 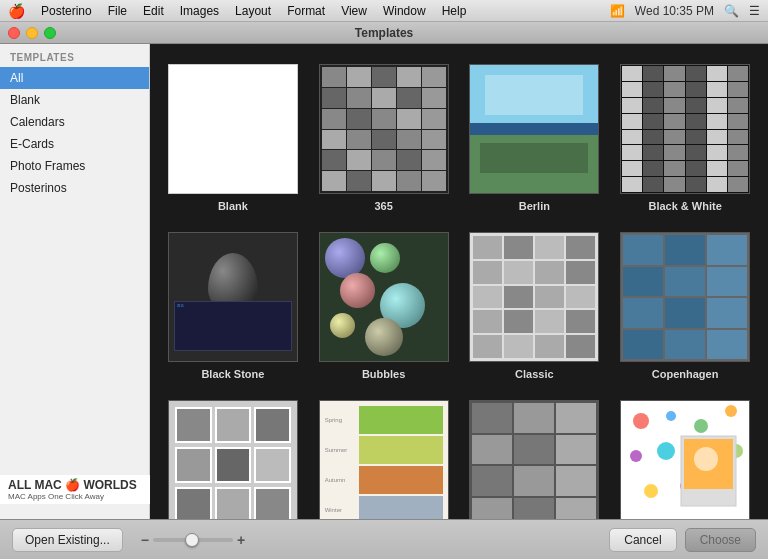 I want to click on cancel-button: Cancel, so click(x=642, y=540).